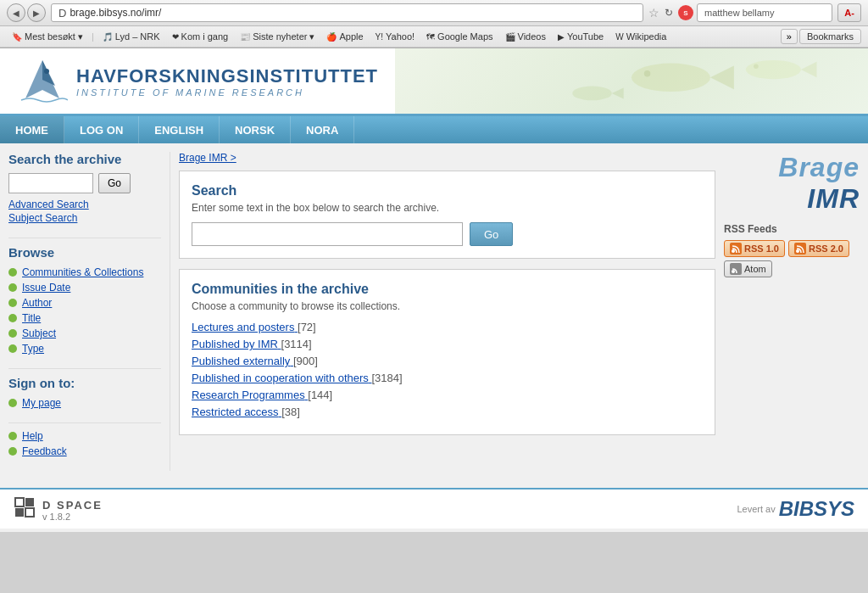 This screenshot has height=593, width=868. Describe the element at coordinates (114, 183) in the screenshot. I see `sidebar-go-button: Go` at that location.